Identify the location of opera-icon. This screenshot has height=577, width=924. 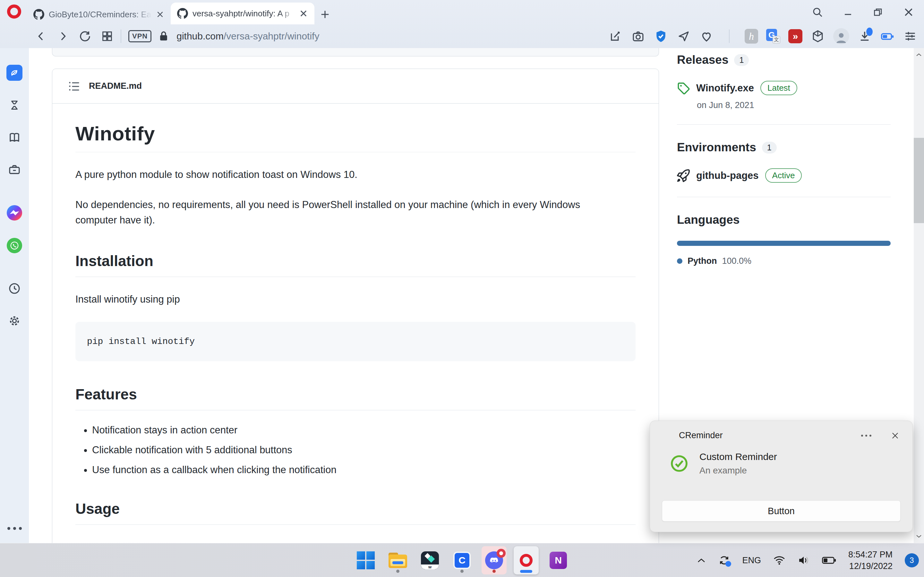
(526, 560).